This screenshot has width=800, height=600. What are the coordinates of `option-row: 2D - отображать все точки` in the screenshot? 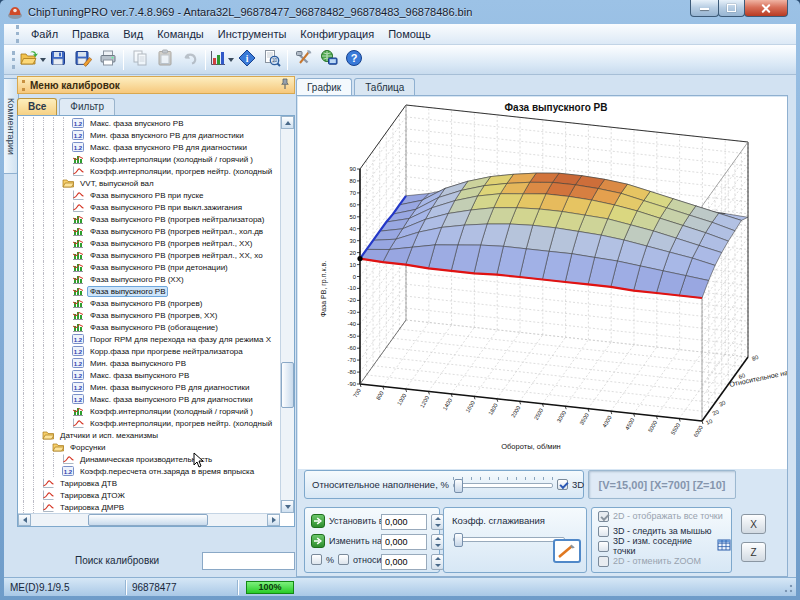 It's located at (664, 516).